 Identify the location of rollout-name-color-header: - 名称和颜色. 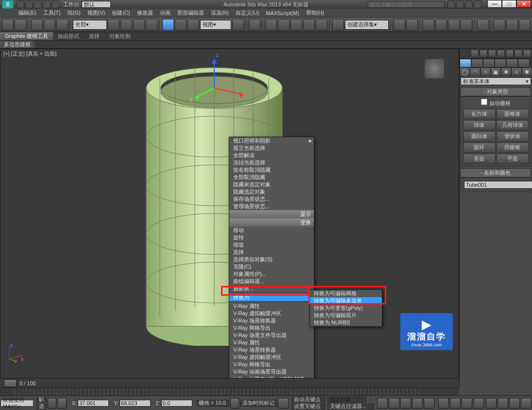
(496, 173).